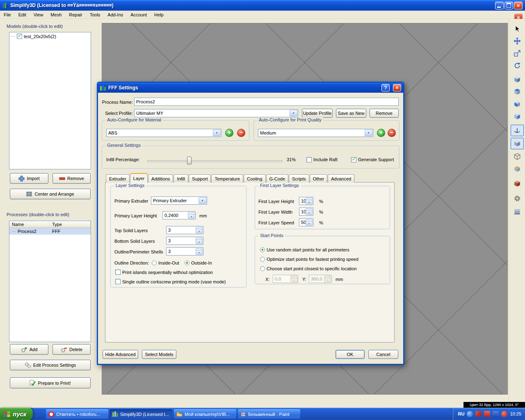 The width and height of the screenshot is (525, 420). Describe the element at coordinates (179, 201) in the screenshot. I see `primary-extruder-dropdown: Primary Extruder` at that location.